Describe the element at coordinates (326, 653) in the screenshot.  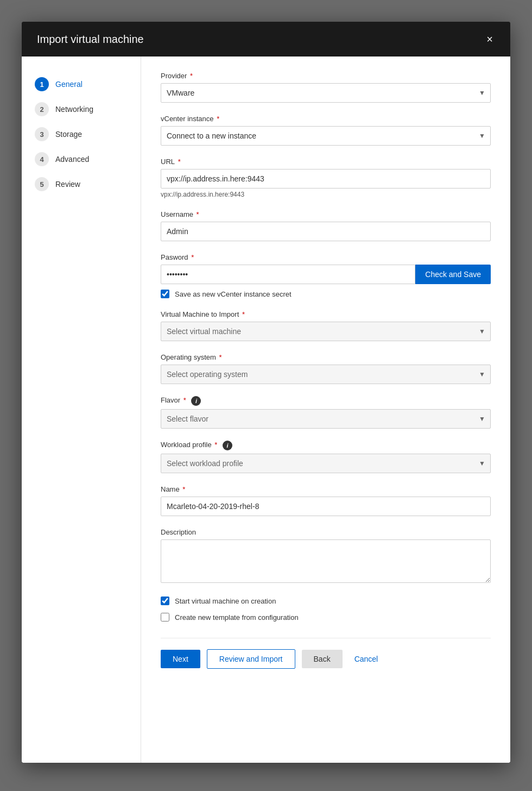
I see `form-footer: Next Review and Import Back Cancel` at that location.